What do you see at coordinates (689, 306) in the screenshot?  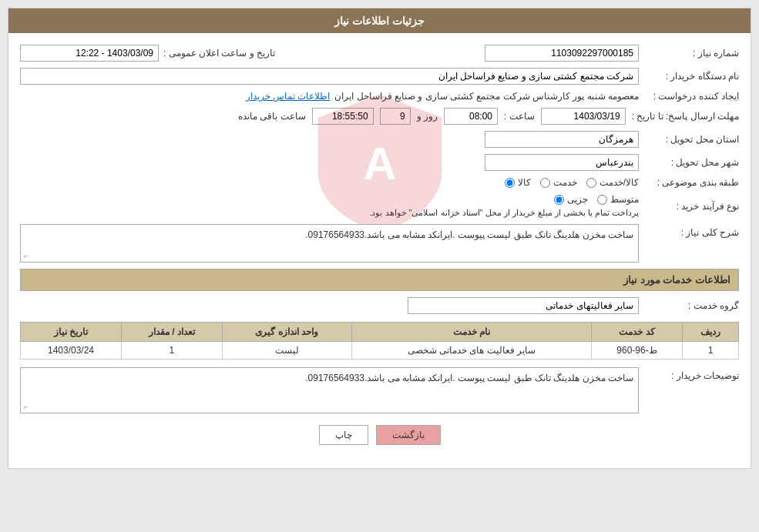 I see `service-group-label: گروه خدمت :` at bounding box center [689, 306].